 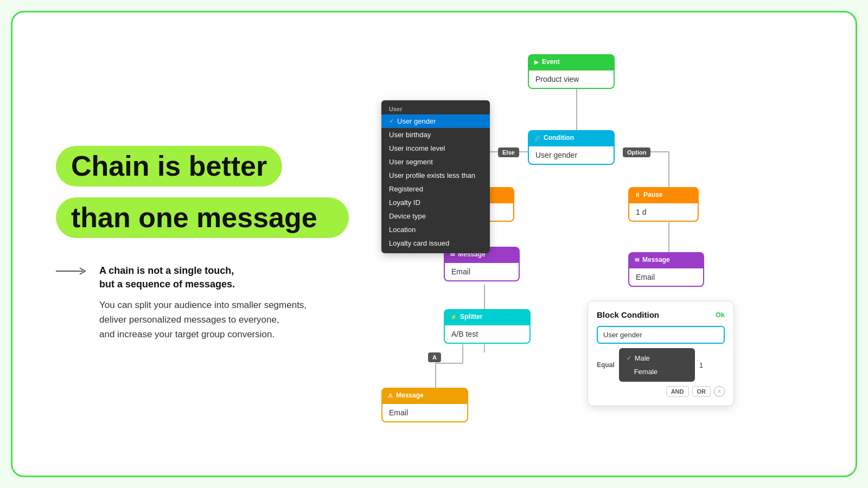 I want to click on split-icon, so click(x=454, y=317).